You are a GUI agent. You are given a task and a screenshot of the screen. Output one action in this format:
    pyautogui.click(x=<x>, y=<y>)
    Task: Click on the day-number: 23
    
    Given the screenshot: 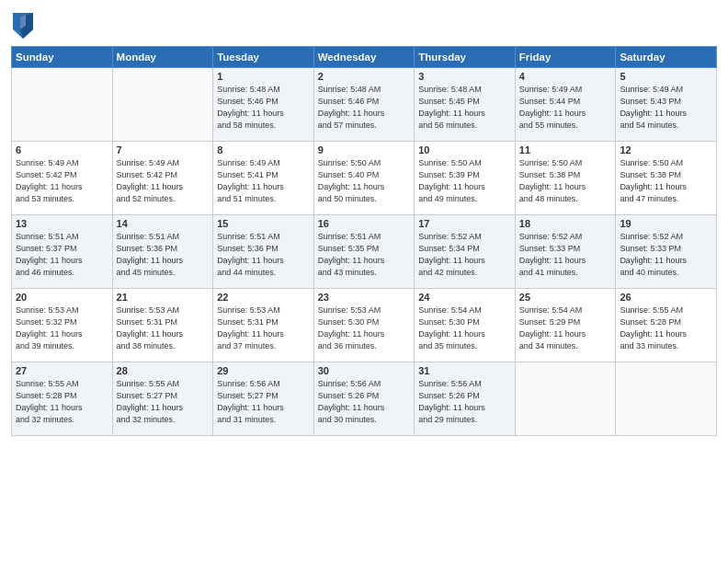 What is the action you would take?
    pyautogui.click(x=364, y=297)
    